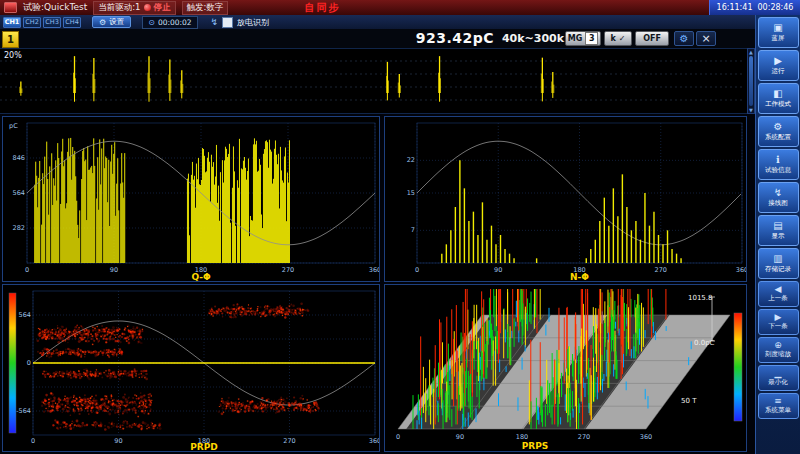 This screenshot has width=800, height=454. I want to click on settings-gear-button: ⚙, so click(684, 38).